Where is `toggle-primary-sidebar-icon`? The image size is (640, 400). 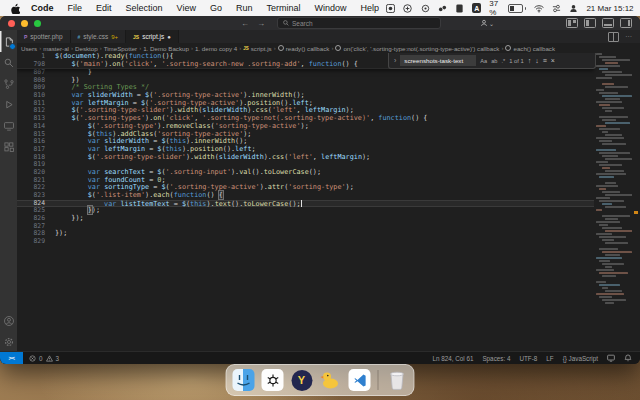
toggle-primary-sidebar-icon is located at coordinates (590, 23).